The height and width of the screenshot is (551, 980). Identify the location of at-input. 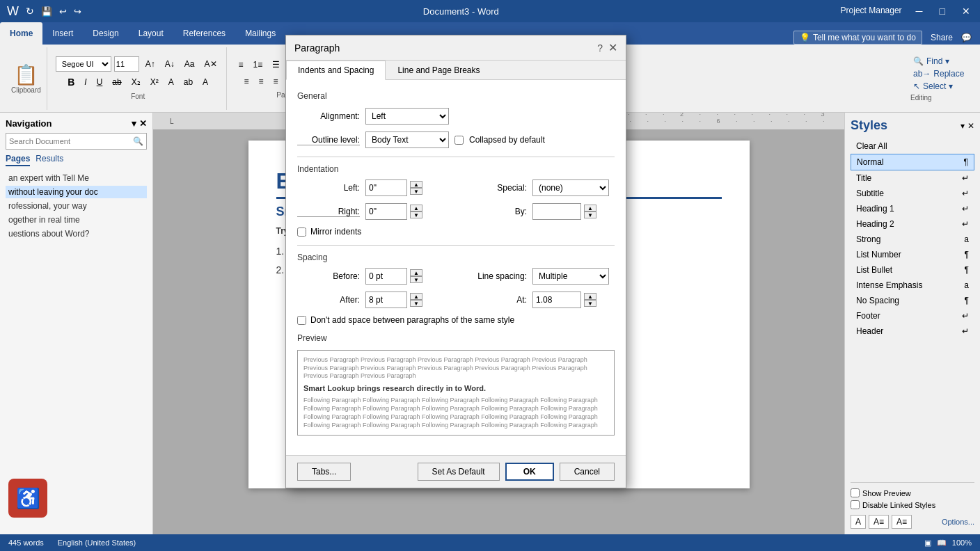
(557, 300).